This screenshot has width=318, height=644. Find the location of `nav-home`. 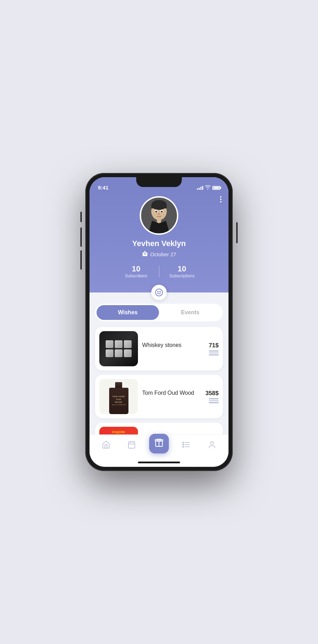

nav-home is located at coordinates (106, 446).